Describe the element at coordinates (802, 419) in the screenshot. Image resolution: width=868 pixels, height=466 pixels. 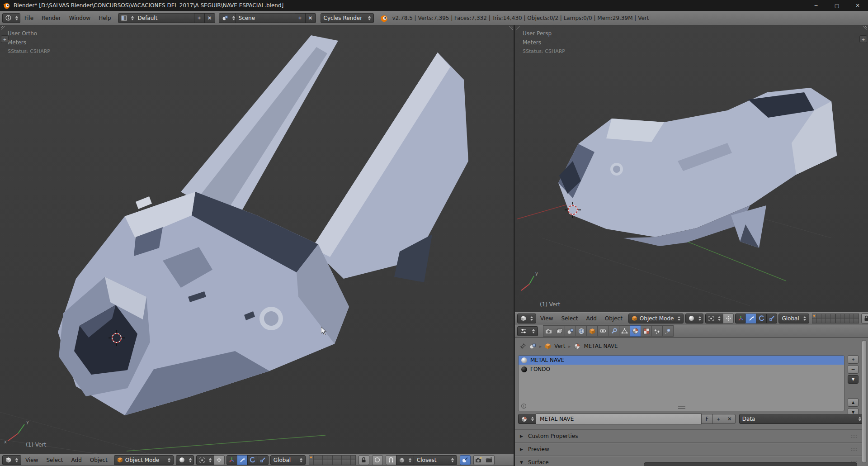
I see `material-link-selector: Data` at that location.